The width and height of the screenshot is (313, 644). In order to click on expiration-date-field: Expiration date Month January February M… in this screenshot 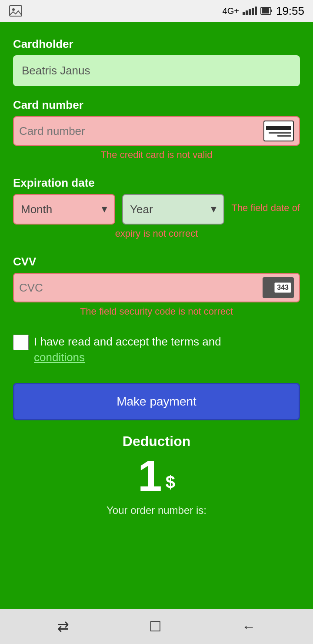, I will do `click(156, 208)`.